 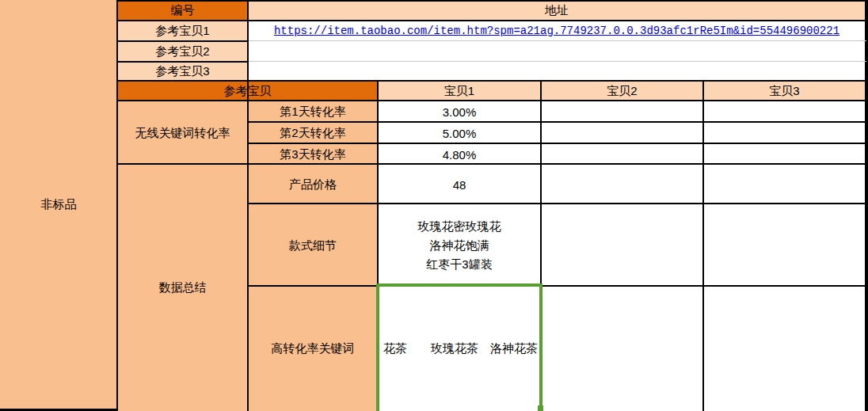 I want to click on ref-item-2-label-cell: 参考宝贝2, so click(x=182, y=51).